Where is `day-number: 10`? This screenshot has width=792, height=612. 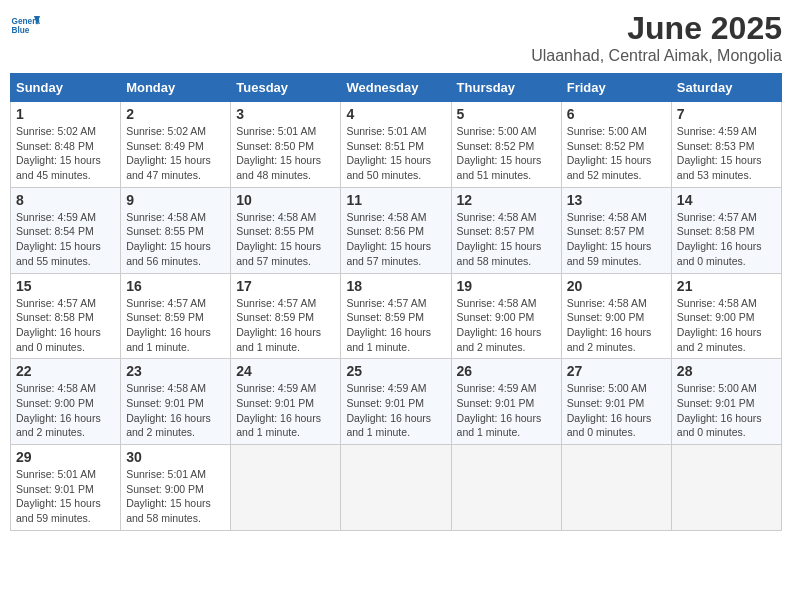 day-number: 10 is located at coordinates (286, 200).